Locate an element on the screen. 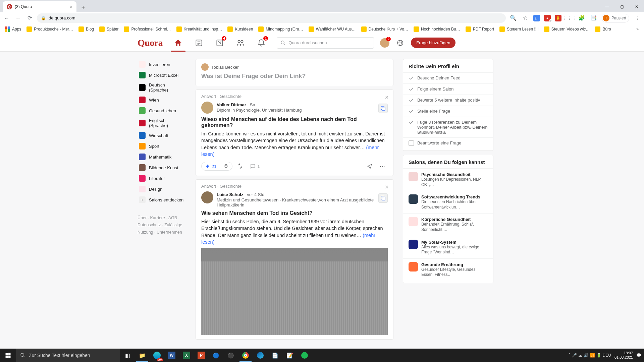 The width and height of the screenshot is (644, 362). start-button is located at coordinates (8, 355).